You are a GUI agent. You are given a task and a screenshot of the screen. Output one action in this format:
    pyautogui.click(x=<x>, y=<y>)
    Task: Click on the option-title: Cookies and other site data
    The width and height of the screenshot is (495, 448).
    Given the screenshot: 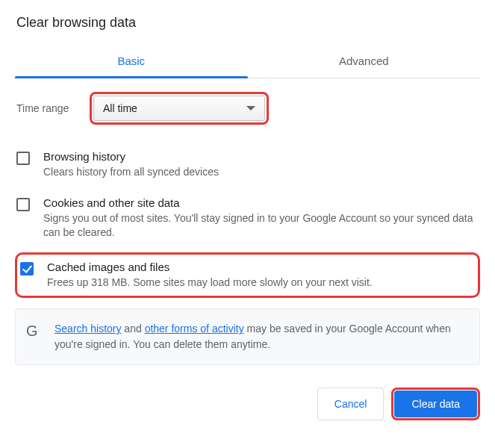 What is the action you would take?
    pyautogui.click(x=261, y=203)
    